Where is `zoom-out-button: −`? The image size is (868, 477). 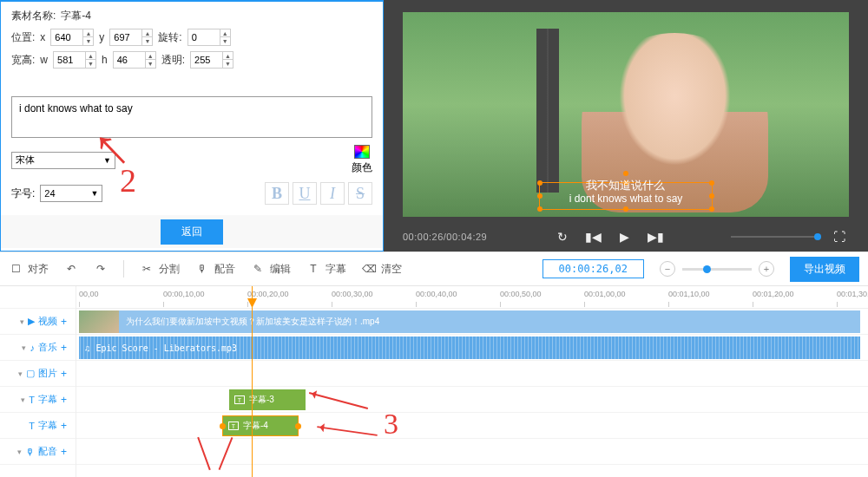
zoom-out-button: − is located at coordinates (667, 269).